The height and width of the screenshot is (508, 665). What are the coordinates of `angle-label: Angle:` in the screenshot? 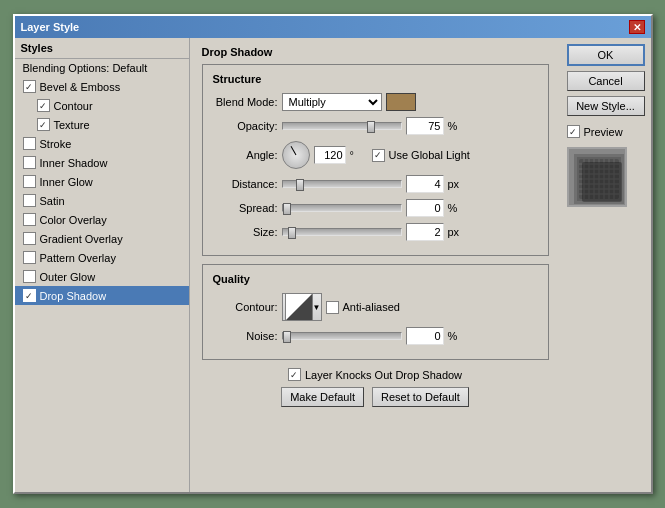 It's located at (246, 155).